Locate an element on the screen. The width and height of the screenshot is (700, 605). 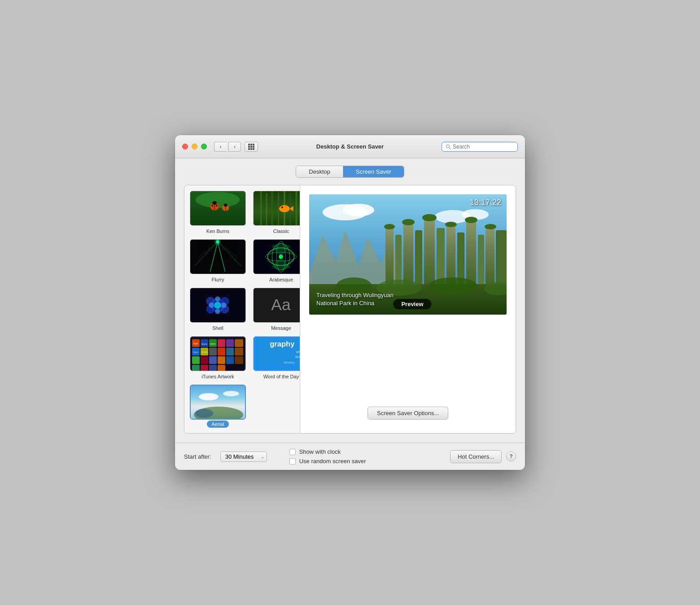
forward-button: › is located at coordinates (235, 147).